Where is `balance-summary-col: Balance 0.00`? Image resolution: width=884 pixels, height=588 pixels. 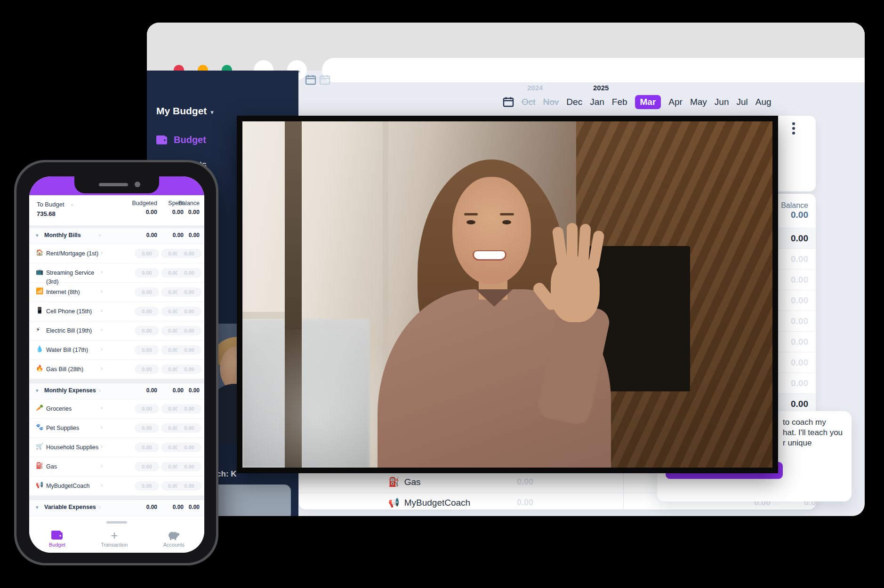 balance-summary-col: Balance 0.00 is located at coordinates (189, 208).